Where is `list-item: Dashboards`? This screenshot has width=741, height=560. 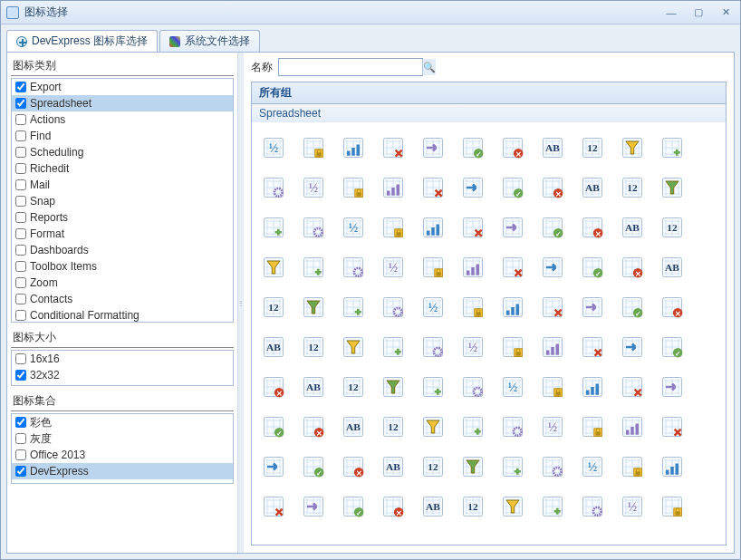
list-item: Dashboards is located at coordinates (122, 250).